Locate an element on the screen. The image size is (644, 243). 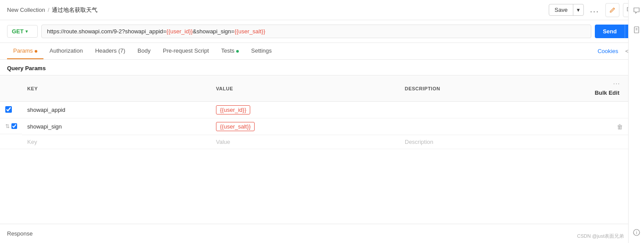
send-label: Send is located at coordinates (610, 32).